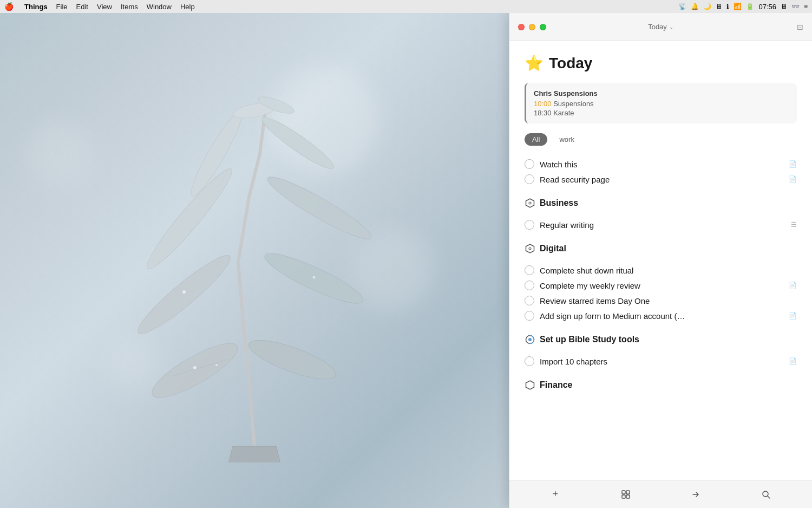 This screenshot has height=508, width=812. I want to click on apple-icon: 🍎, so click(9, 6).